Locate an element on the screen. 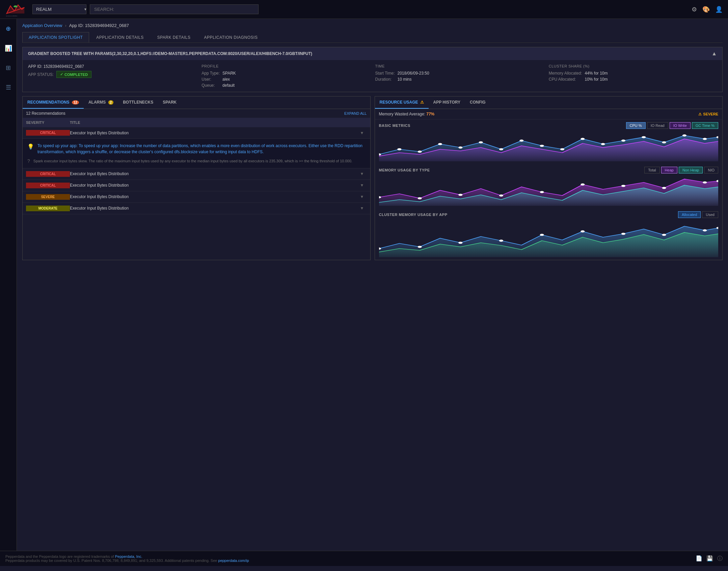  pepperdata-logo: pepperdata is located at coordinates (16, 9).